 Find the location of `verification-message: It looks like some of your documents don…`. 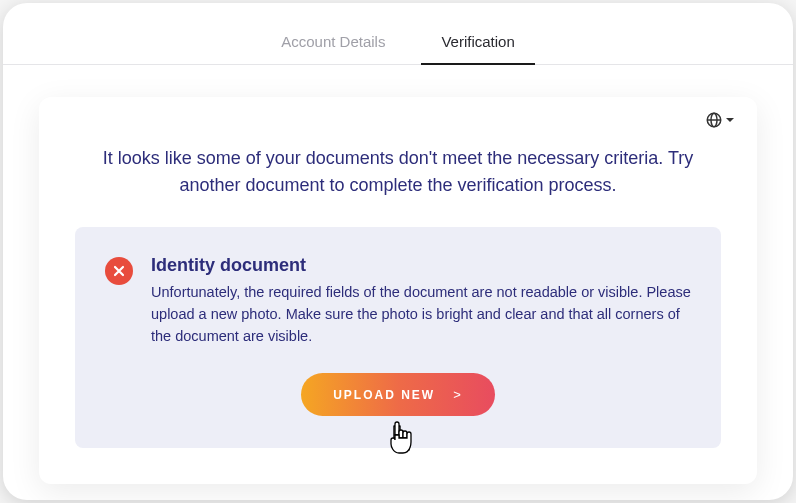

verification-message: It looks like some of your documents don… is located at coordinates (398, 172).